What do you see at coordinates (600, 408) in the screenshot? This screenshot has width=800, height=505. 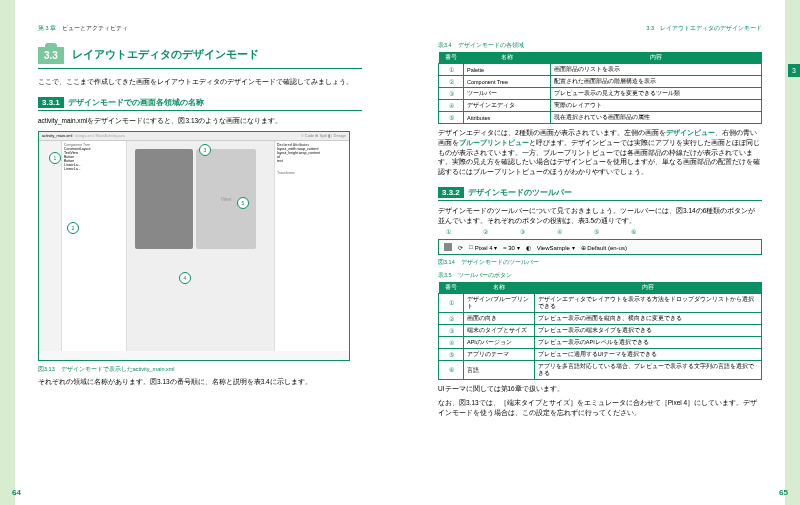 I see `p-note: なお、図3.13では、［端末タイプとサイズ］をエミュレータに合わせて［Pixel…` at bounding box center [600, 408].